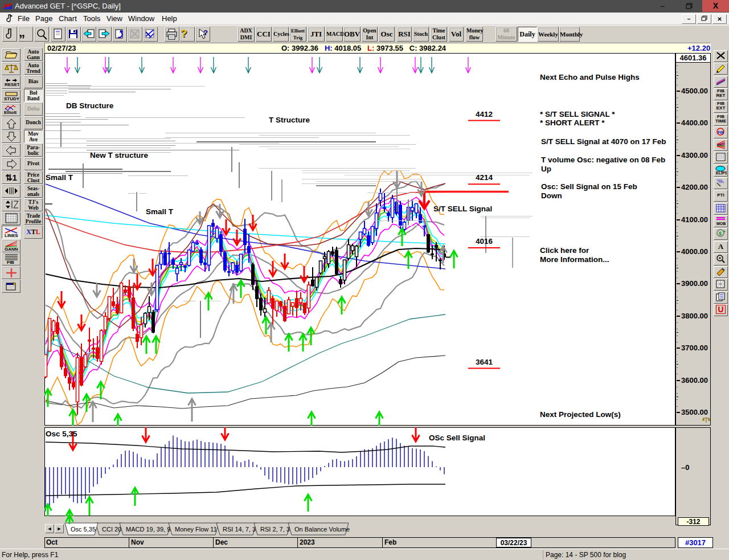 The image size is (729, 560). I want to click on svg-text: ELIPS, so click(721, 173).